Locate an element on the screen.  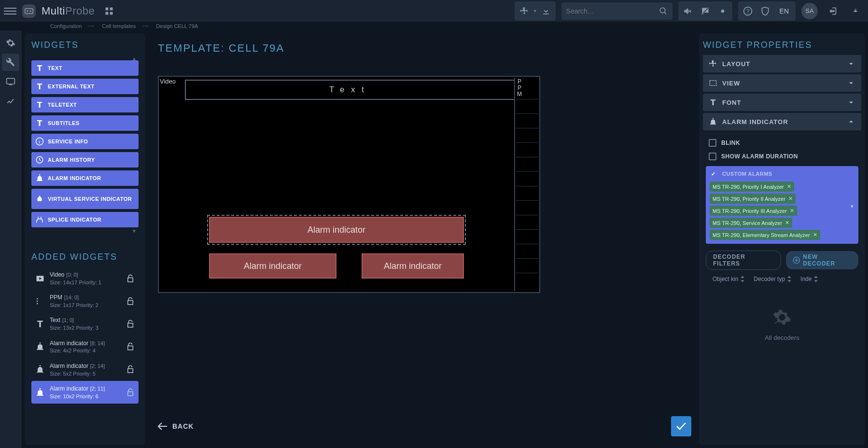
help-icon: ? is located at coordinates (748, 11).